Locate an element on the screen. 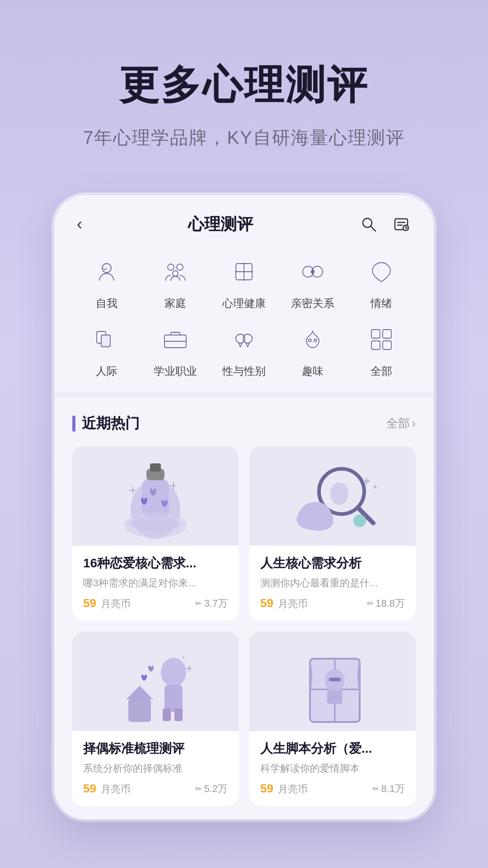 The image size is (488, 868). relationship-icon is located at coordinates (313, 272).